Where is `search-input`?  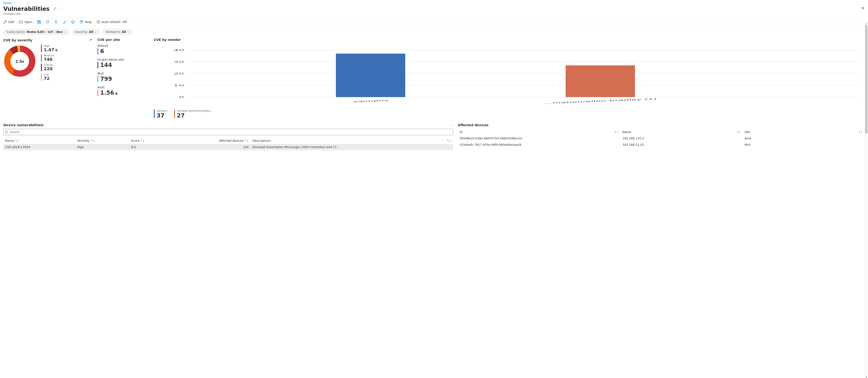
search-input is located at coordinates (228, 132).